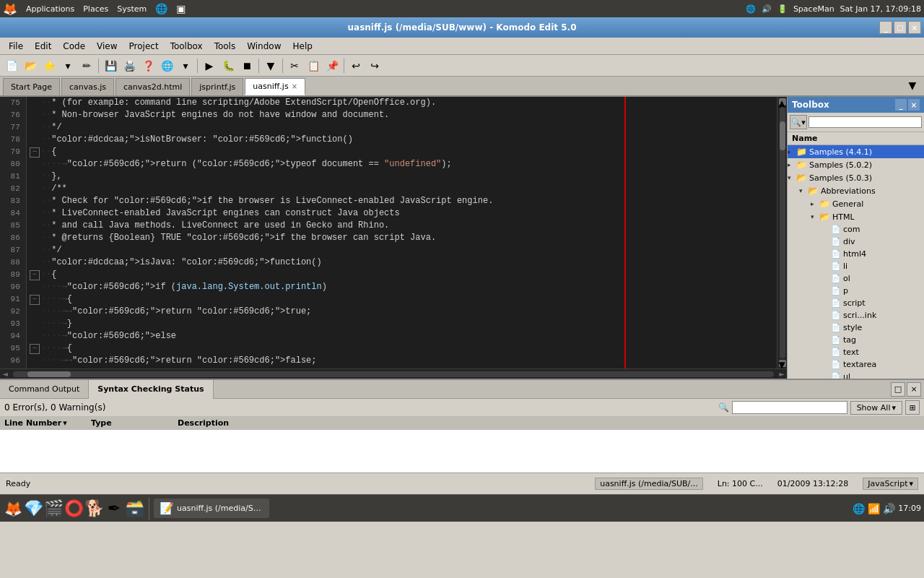 This screenshot has width=924, height=578. What do you see at coordinates (271, 66) in the screenshot?
I see `arrow-button: ▼` at bounding box center [271, 66].